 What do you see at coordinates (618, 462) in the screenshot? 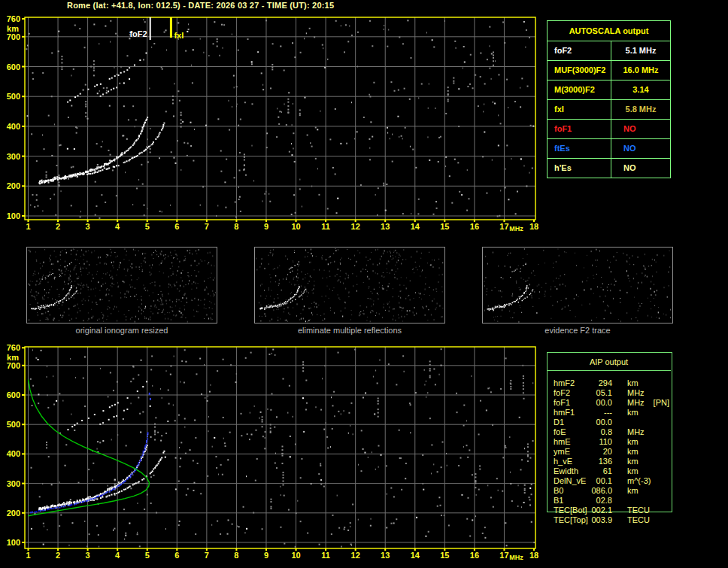
I see `aip-row-hve: h_vE136km` at bounding box center [618, 462].